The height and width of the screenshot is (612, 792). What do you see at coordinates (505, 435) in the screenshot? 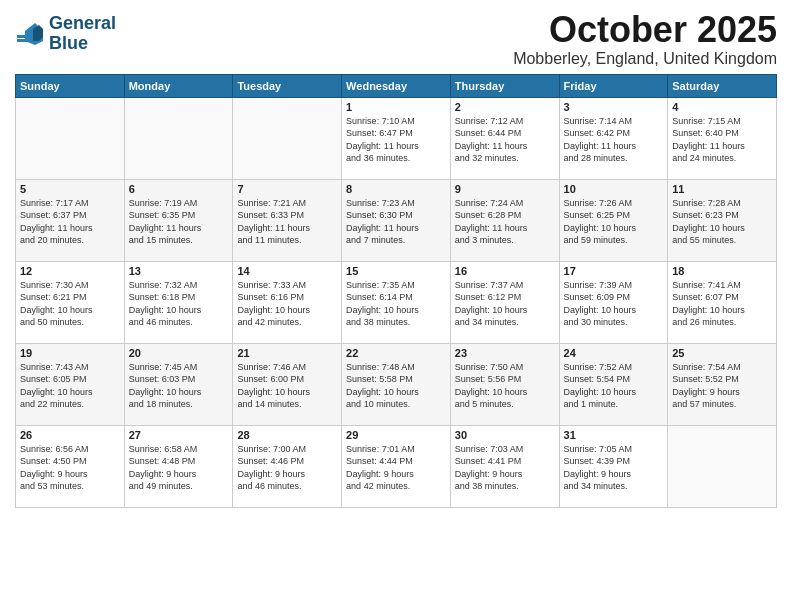
I see `day-number: 30` at bounding box center [505, 435].